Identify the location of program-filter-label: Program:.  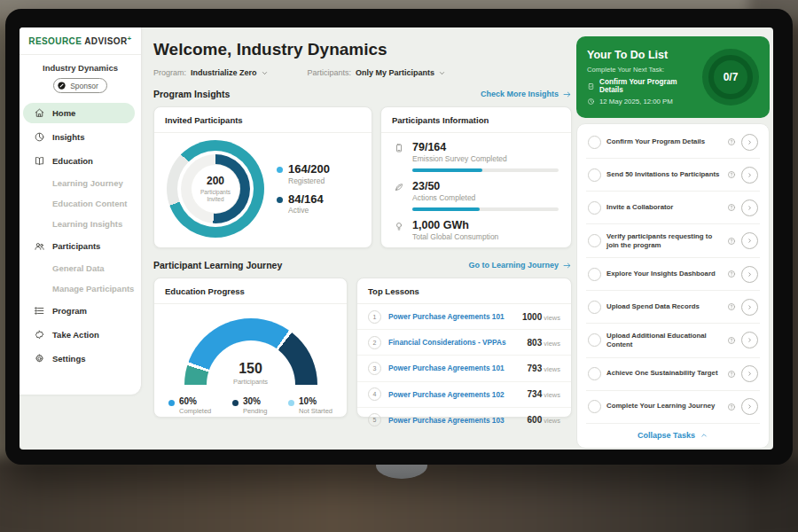
(170, 73).